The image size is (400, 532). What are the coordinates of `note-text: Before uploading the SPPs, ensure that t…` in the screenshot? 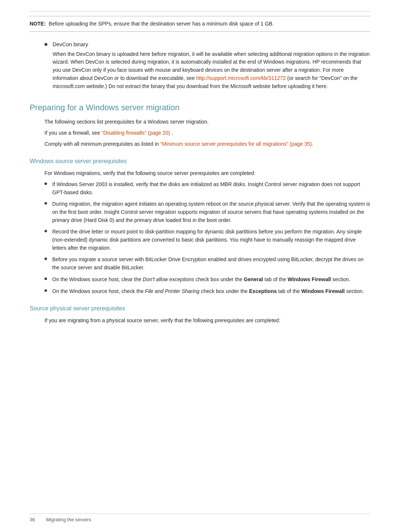 It's located at (161, 24).